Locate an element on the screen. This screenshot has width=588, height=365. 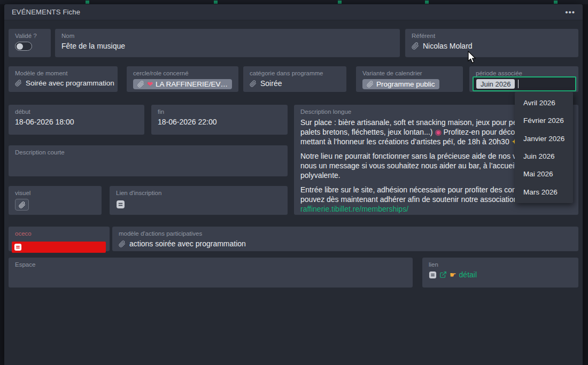
field-nom: Nom Fête de la musique is located at coordinates (228, 43).